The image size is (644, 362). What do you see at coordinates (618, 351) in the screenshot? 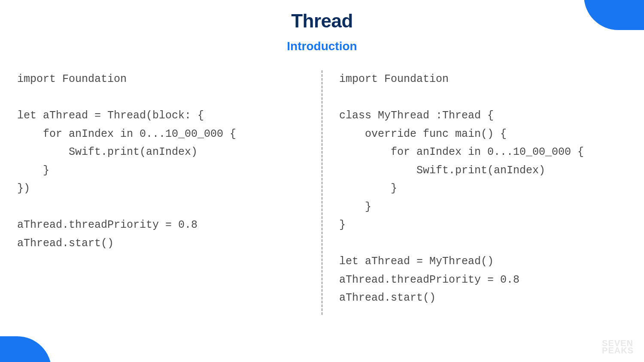
I see `watermark-line2: PEAKS` at bounding box center [618, 351].